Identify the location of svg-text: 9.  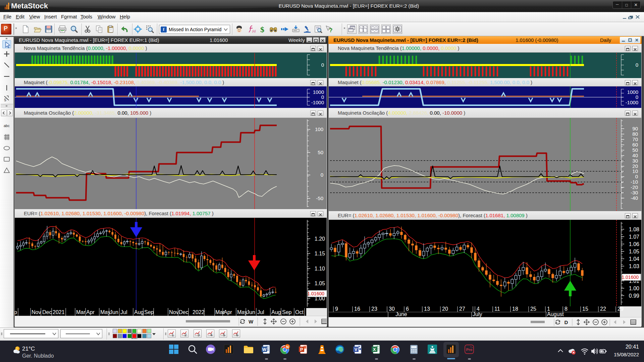
(337, 309).